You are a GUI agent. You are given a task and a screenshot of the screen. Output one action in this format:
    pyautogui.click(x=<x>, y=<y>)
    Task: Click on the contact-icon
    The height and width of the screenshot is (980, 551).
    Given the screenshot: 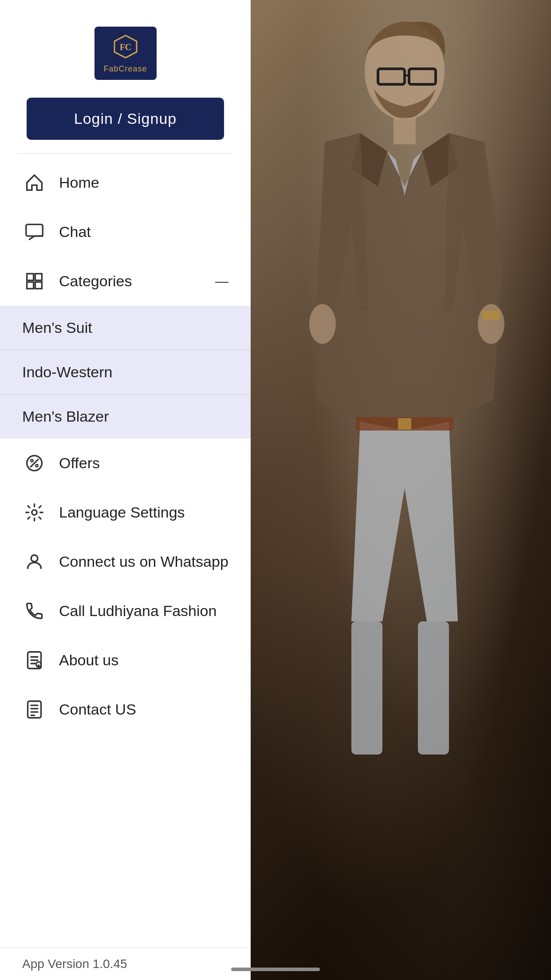 What is the action you would take?
    pyautogui.click(x=35, y=709)
    